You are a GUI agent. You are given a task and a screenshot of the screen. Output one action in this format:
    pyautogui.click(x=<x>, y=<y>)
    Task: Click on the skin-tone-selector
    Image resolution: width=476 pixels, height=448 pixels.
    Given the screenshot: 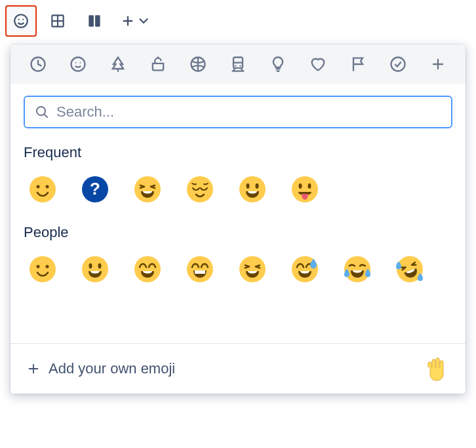 What is the action you would take?
    pyautogui.click(x=437, y=369)
    